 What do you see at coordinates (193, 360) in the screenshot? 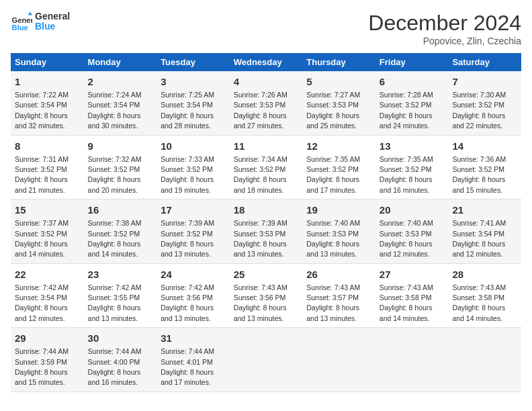
I see `calendar-cell: 31Sunrise: 7:44 AMSunset: 4:01 PMDayligh…` at bounding box center [193, 360].